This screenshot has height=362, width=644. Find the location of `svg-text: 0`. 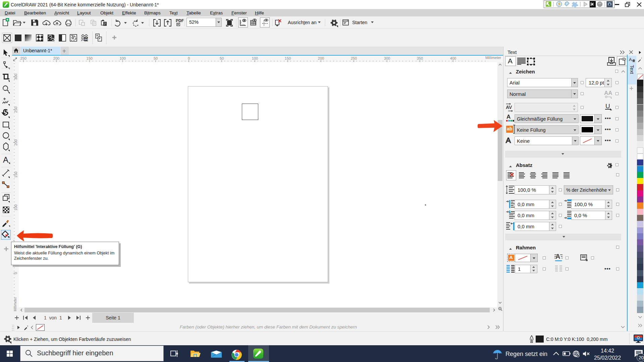

svg-text: 0 is located at coordinates (189, 58).